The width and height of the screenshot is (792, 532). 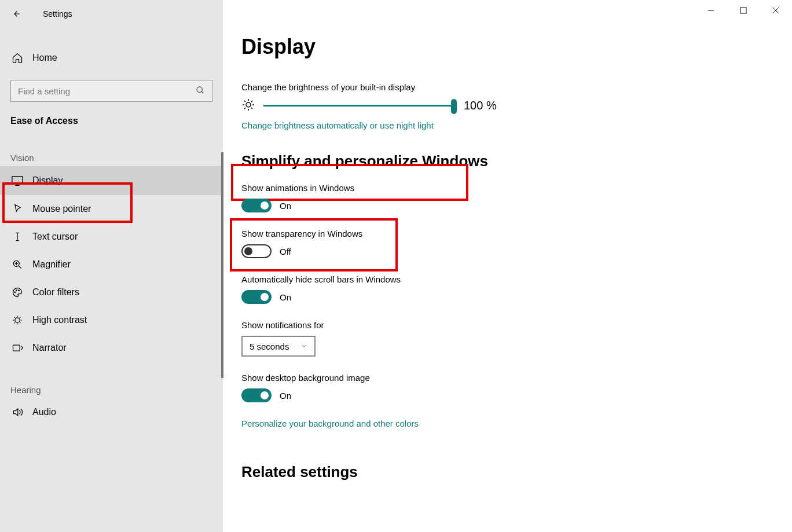 I want to click on transparency-block: Show transparency in Windows Off, so click(x=516, y=243).